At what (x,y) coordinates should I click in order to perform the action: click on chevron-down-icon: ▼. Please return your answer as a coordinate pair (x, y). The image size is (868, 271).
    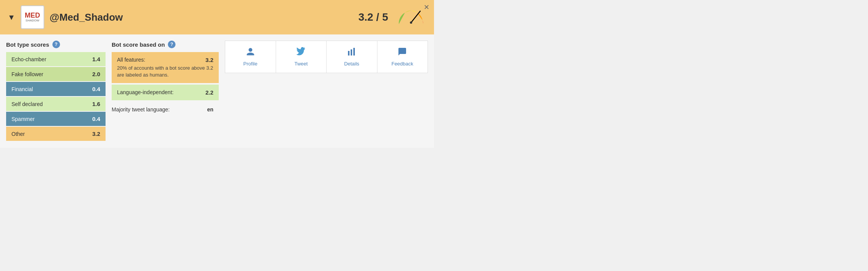
    Looking at the image, I should click on (11, 18).